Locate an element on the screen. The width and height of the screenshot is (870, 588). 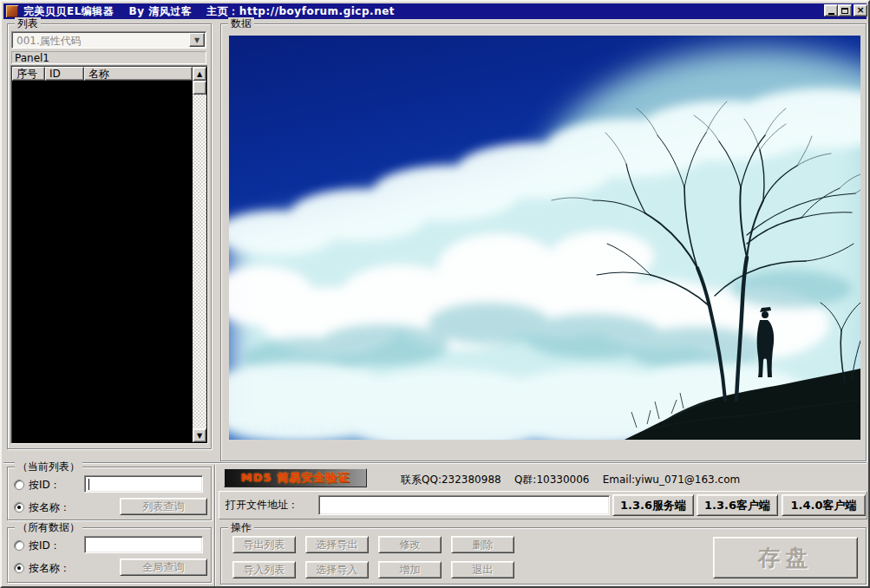
exit-button: 退出 is located at coordinates (482, 570).